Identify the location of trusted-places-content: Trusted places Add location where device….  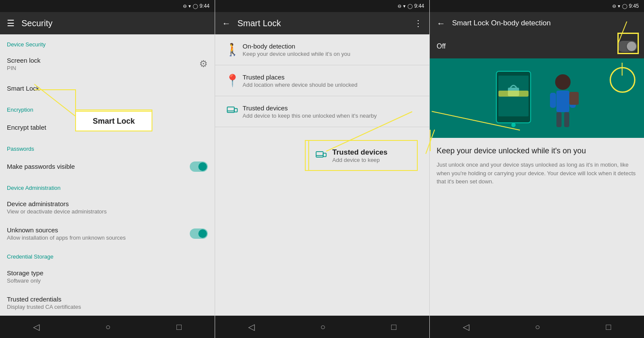
(332, 81).